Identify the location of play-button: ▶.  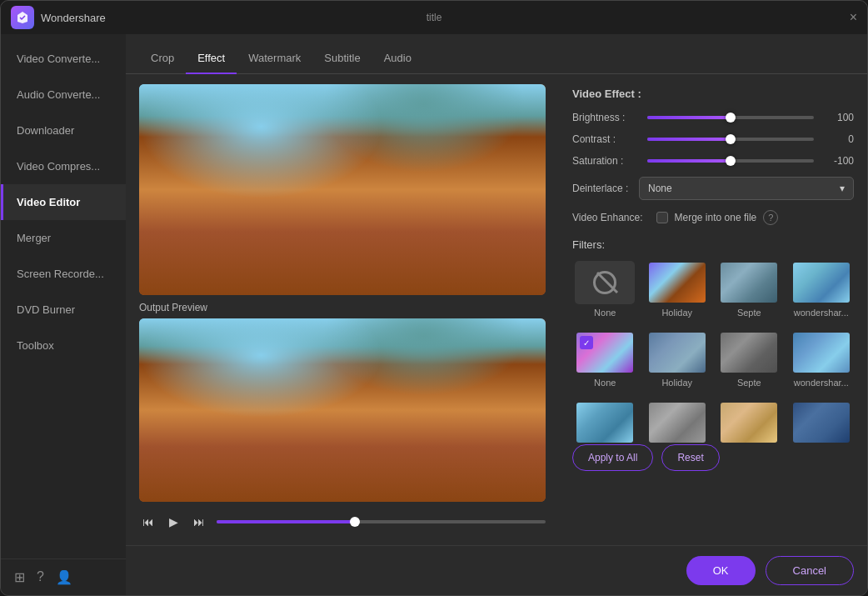
(173, 522).